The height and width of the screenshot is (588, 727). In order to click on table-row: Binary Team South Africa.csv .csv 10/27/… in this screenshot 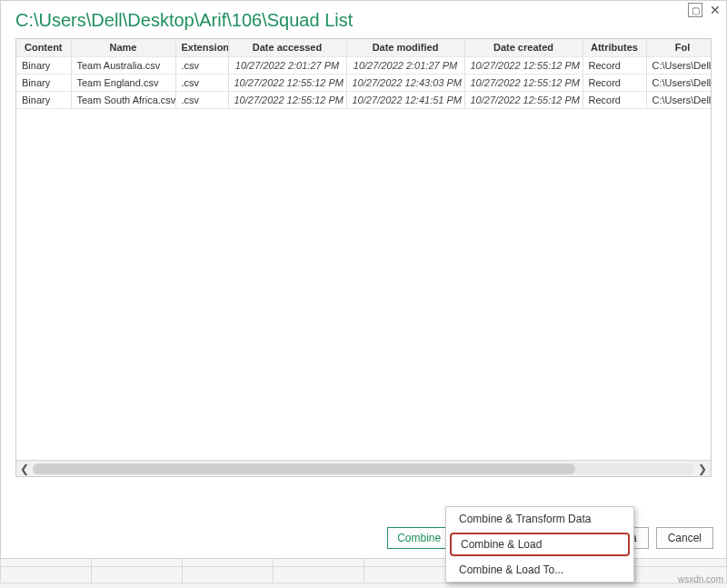, I will do `click(364, 100)`.